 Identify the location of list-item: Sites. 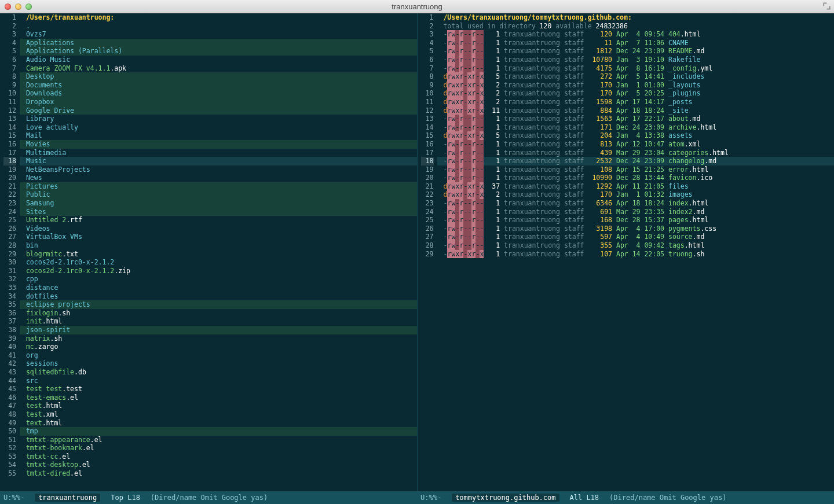
(218, 212).